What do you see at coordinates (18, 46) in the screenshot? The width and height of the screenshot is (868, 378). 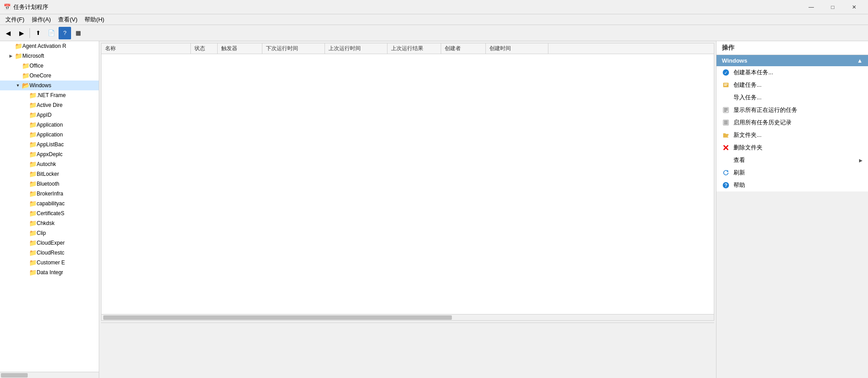 I see `folder-icon-agent: 📁` at bounding box center [18, 46].